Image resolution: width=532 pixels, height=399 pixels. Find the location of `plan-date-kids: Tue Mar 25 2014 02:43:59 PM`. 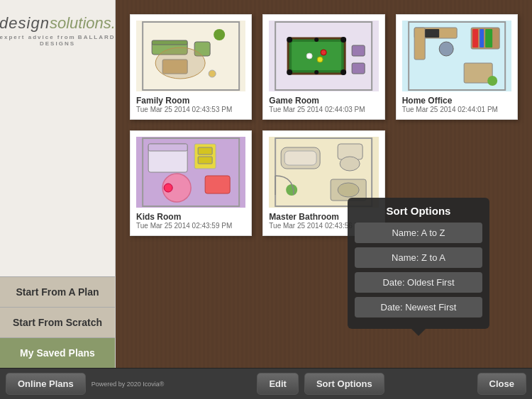

plan-date-kids: Tue Mar 25 2014 02:43:59 PM is located at coordinates (191, 225).